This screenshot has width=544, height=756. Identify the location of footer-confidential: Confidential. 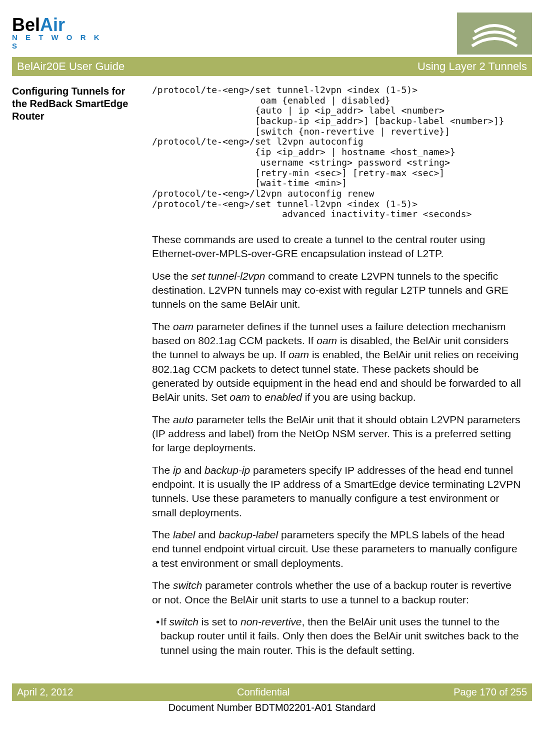
(264, 692).